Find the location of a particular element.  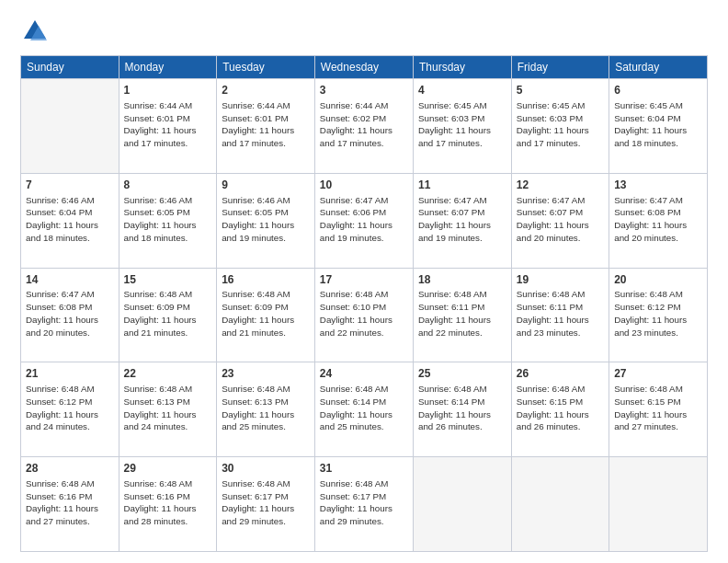

calendar-cell: 30Sunrise: 6:48 AM Sunset: 6:17 PM Dayli… is located at coordinates (267, 504).